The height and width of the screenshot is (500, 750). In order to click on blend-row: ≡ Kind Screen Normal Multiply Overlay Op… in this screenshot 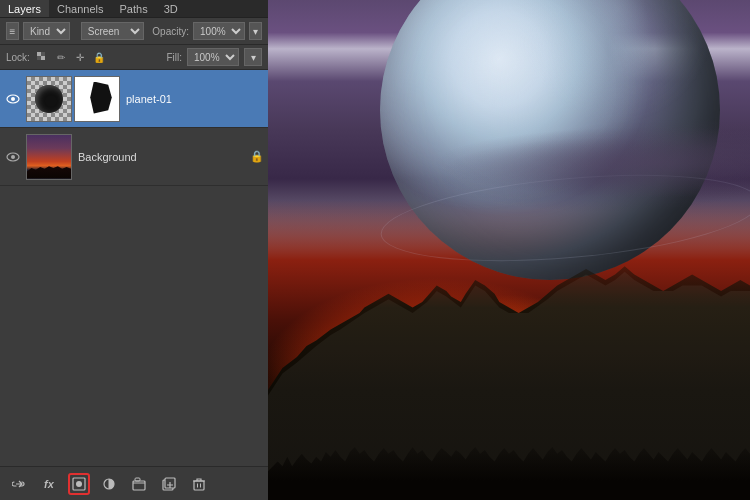, I will do `click(134, 32)`.